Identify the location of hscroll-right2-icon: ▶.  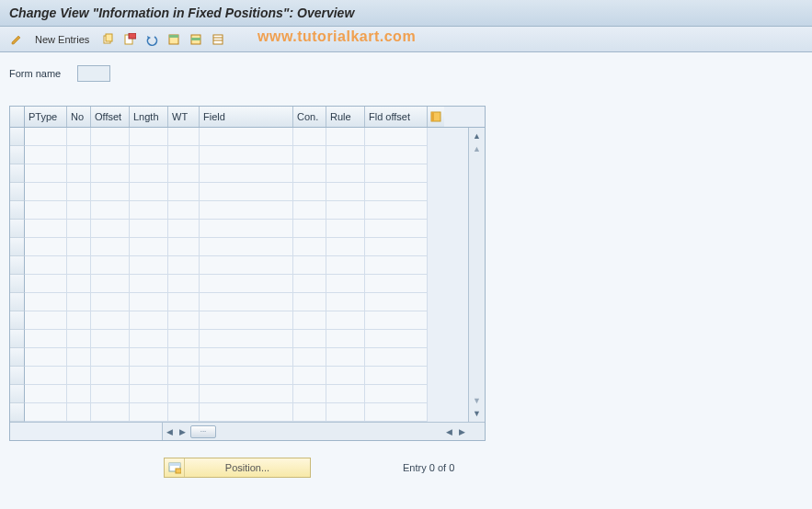
(462, 432).